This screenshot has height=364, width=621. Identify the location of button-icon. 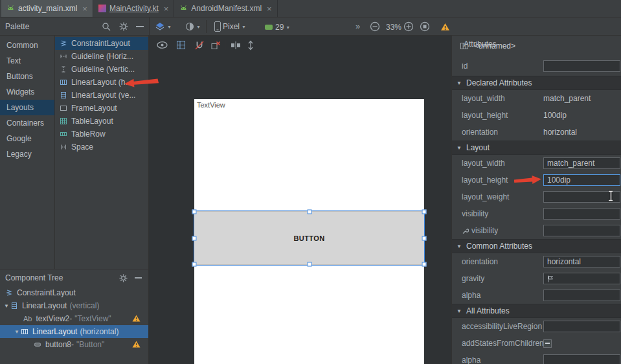
(38, 345).